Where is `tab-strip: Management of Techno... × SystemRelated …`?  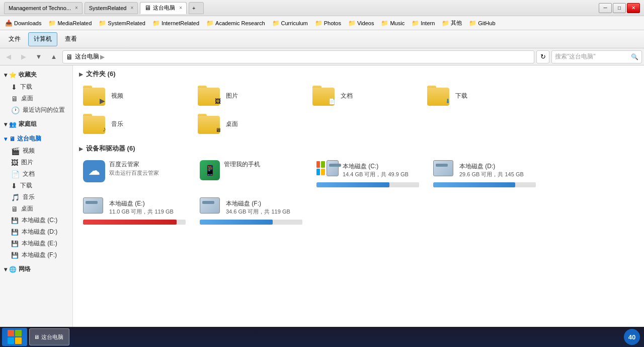 tab-strip: Management of Techno... × SystemRelated … is located at coordinates (301, 8).